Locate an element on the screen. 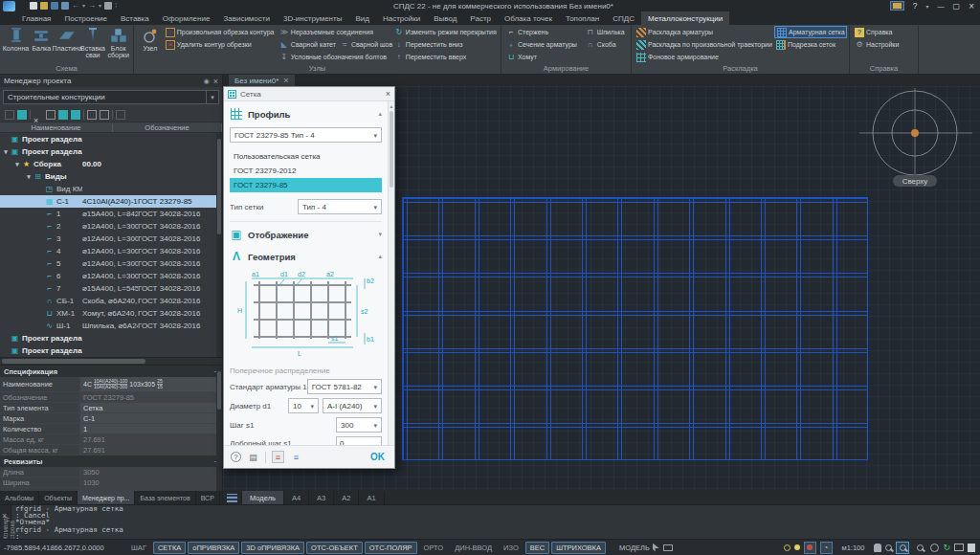  minimize-button is located at coordinates (942, 6).